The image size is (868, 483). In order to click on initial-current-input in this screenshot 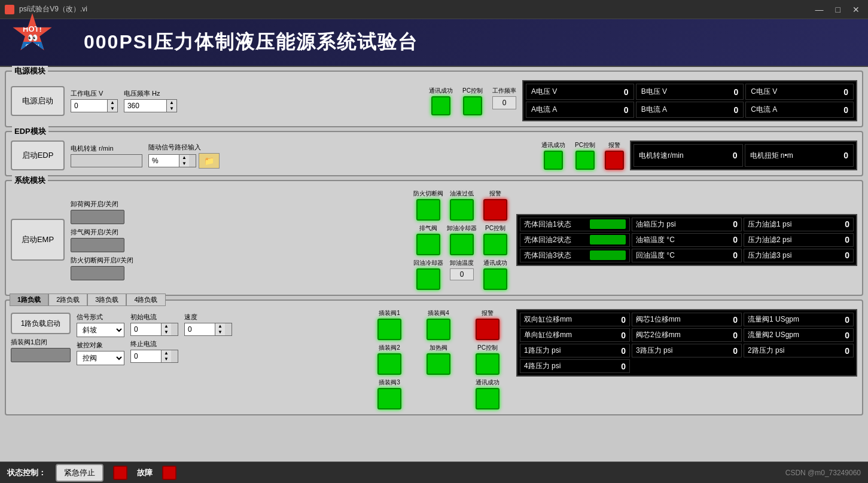, I will do `click(146, 329)`.